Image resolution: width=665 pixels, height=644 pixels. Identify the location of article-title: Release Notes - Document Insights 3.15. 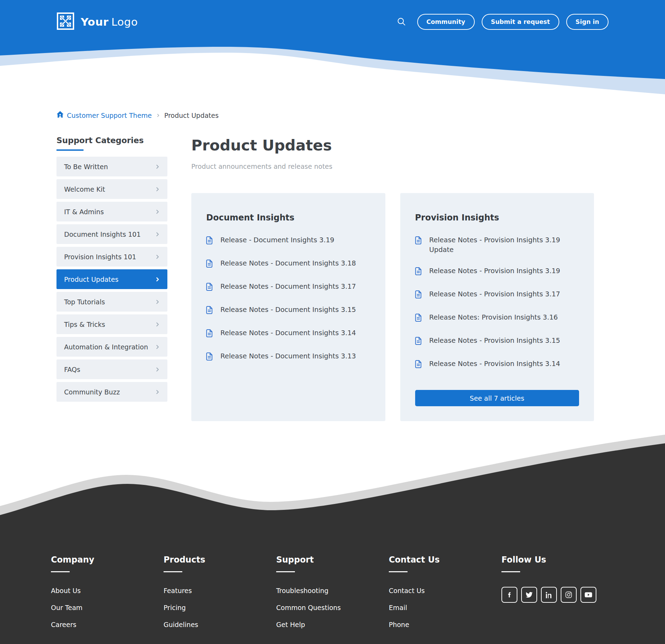
(288, 311).